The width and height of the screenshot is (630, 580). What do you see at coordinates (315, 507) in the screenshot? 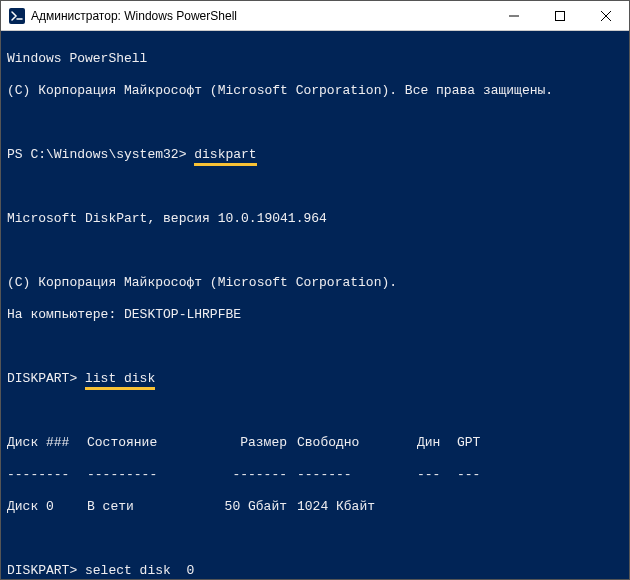
I see `disk-table-row: Диск 0В сети50 Gбайт1024 Кбайт` at bounding box center [315, 507].